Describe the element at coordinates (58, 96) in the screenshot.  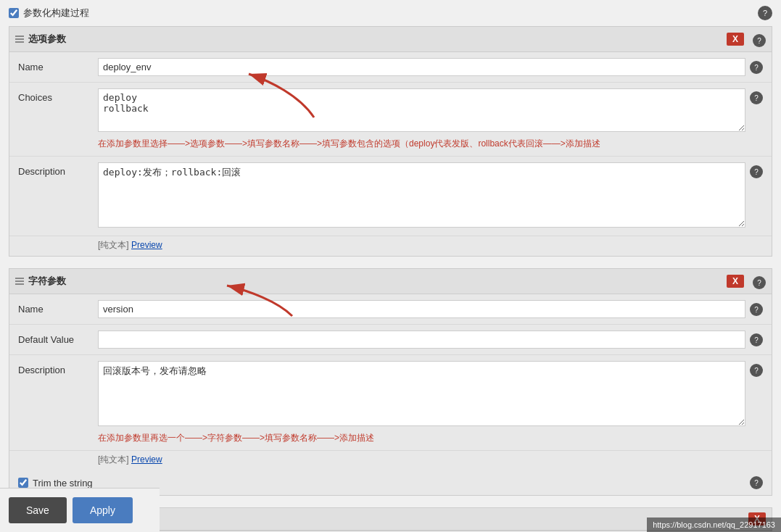
I see `label-choices-1: Choices` at that location.